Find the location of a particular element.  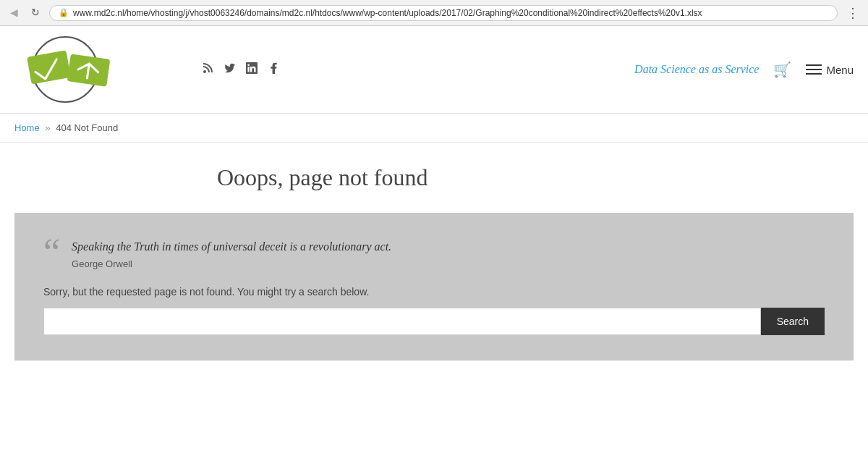

back-button: ◀ is located at coordinates (14, 13).